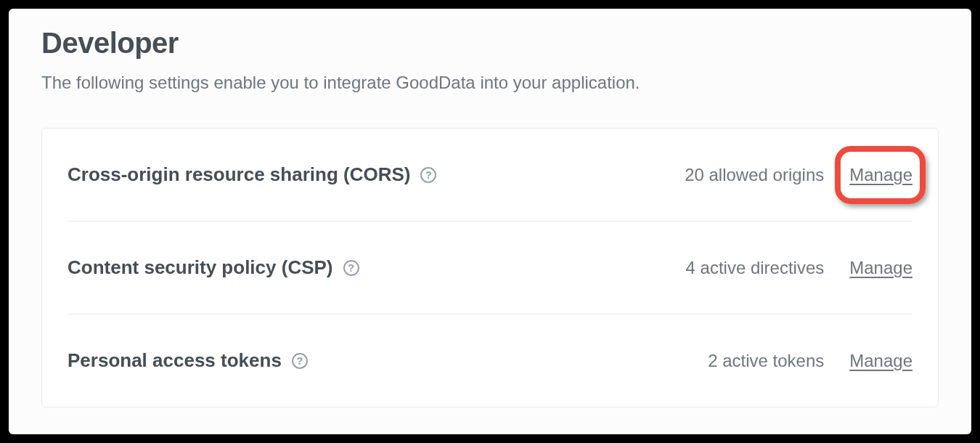 The width and height of the screenshot is (980, 443). Describe the element at coordinates (376, 174) in the screenshot. I see `row-cors-title-group: Cross-origin resource sharing (CORS) ?` at that location.